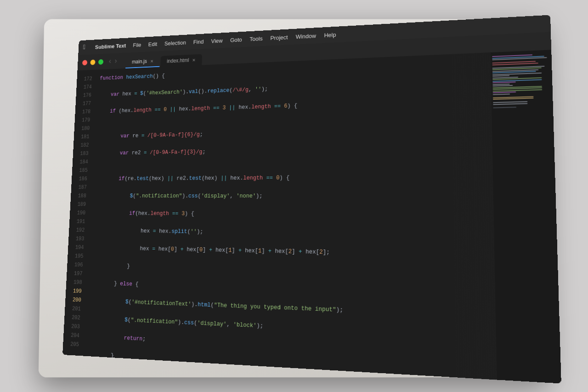 The width and height of the screenshot is (588, 392). Describe the element at coordinates (101, 62) in the screenshot. I see `maximize-button` at that location.